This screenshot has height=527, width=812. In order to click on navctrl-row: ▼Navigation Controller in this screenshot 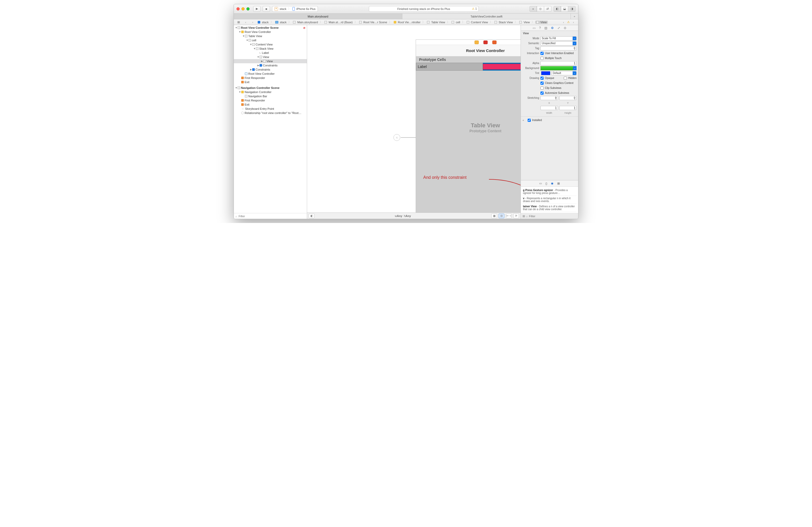, I will do `click(270, 92)`.